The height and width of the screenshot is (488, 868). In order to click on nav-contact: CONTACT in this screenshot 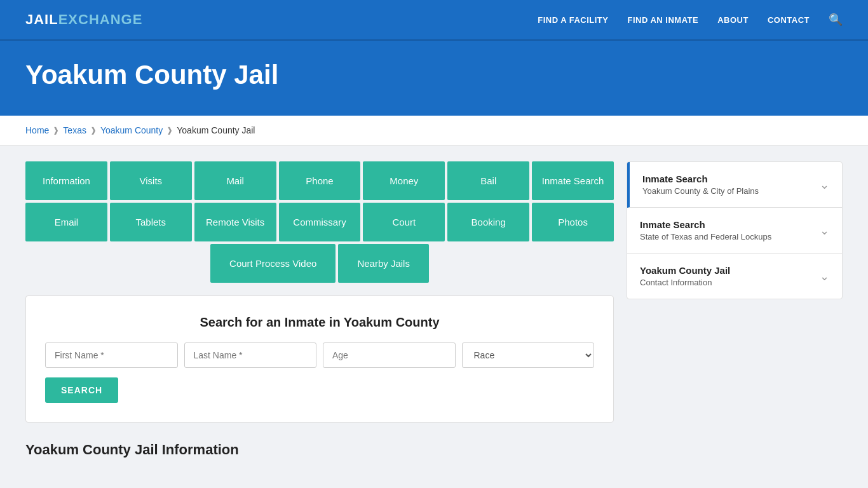, I will do `click(789, 20)`.